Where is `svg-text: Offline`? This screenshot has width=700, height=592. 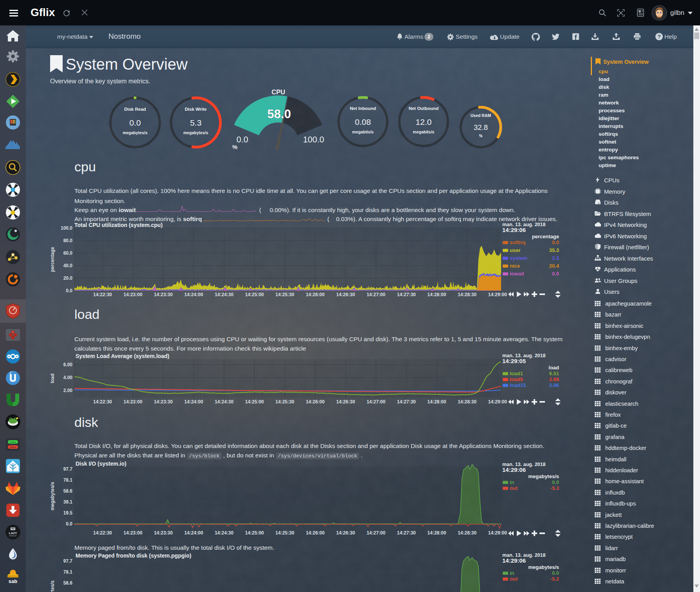
svg-text: Offline is located at coordinates (13, 447).